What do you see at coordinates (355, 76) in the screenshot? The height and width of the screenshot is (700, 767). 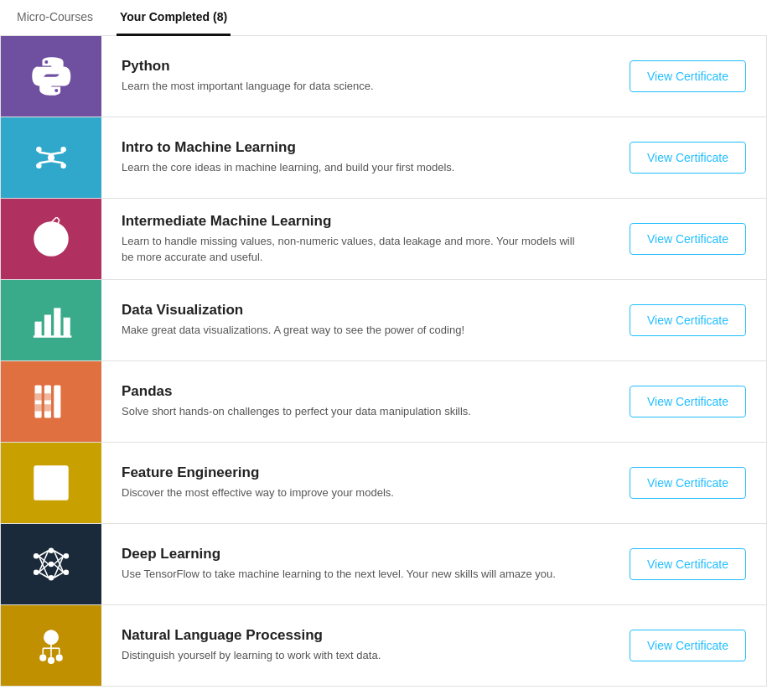 I see `course-info-python: Python Learn the most important language…` at bounding box center [355, 76].